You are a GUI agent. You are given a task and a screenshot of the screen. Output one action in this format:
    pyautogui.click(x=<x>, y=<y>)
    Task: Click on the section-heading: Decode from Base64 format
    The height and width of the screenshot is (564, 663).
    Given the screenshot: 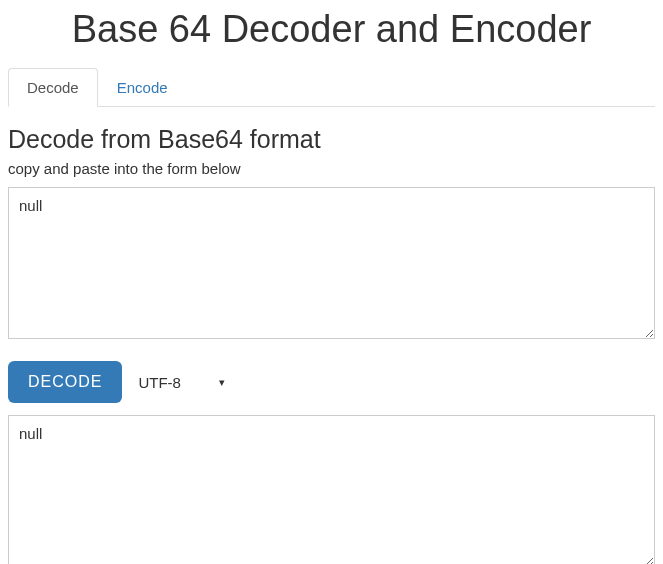 What is the action you would take?
    pyautogui.click(x=332, y=140)
    